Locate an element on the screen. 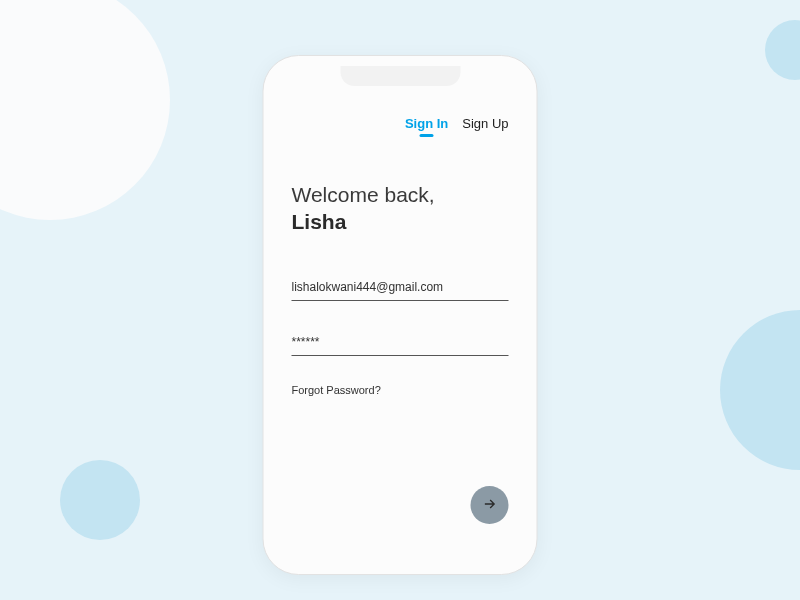 This screenshot has height=600, width=800. forgot-password-link: Forgot Password? is located at coordinates (400, 390).